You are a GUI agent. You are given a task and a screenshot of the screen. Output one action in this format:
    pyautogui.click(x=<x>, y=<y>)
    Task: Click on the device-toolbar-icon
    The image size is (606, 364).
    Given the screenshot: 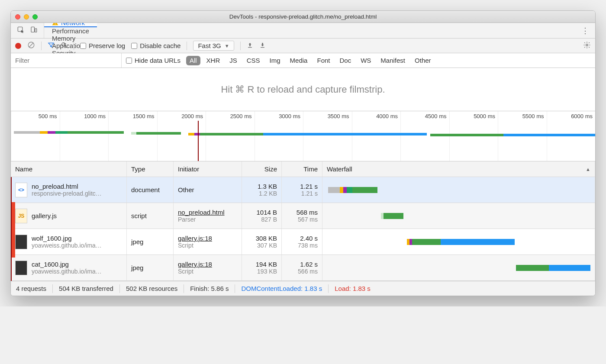 What is the action you would take?
    pyautogui.click(x=34, y=30)
    